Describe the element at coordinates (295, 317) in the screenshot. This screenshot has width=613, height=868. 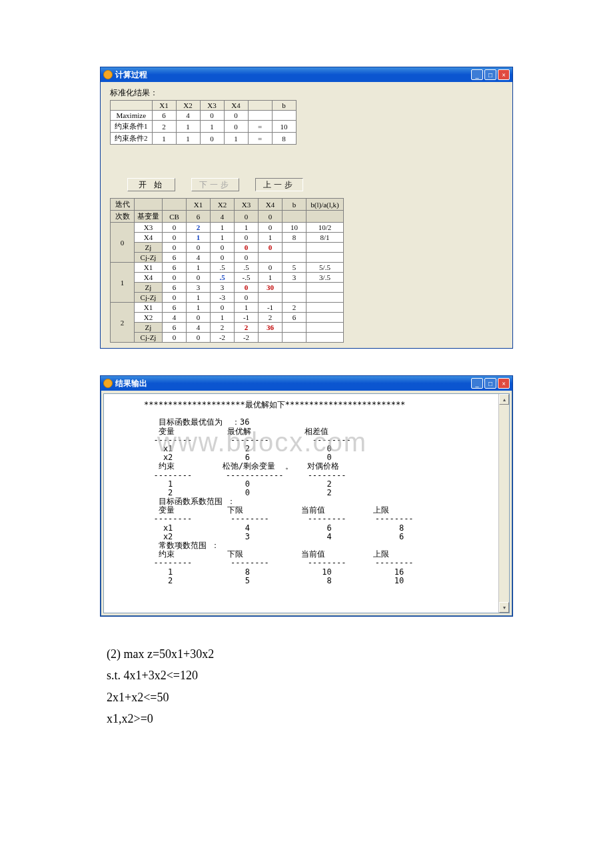
I see `simplex-cell: 6` at that location.